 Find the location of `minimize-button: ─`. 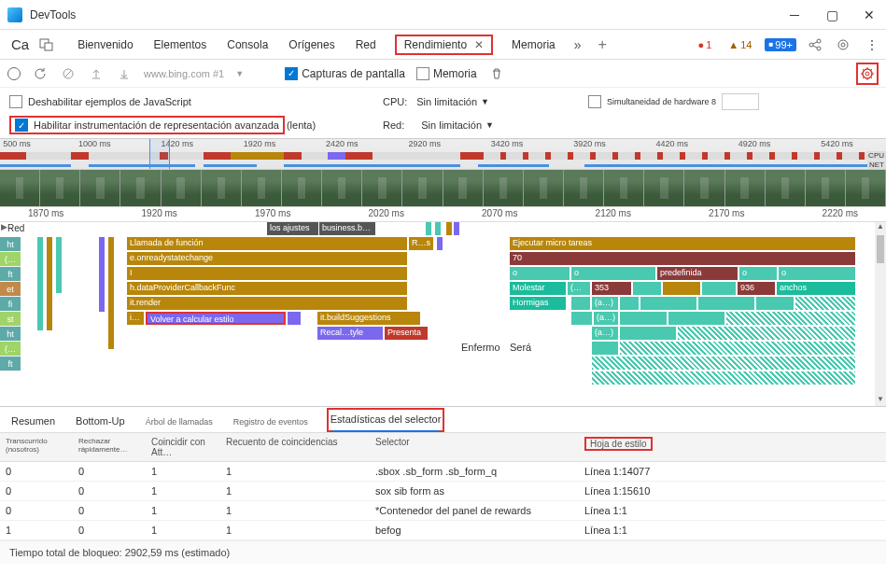

minimize-button: ─ is located at coordinates (795, 15).